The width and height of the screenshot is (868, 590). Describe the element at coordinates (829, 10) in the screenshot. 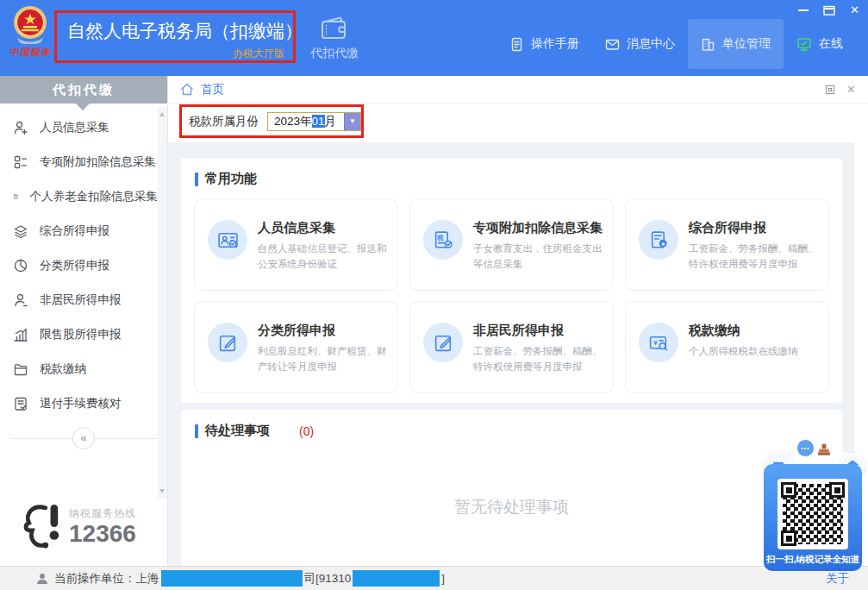

I see `maximize-icon` at that location.